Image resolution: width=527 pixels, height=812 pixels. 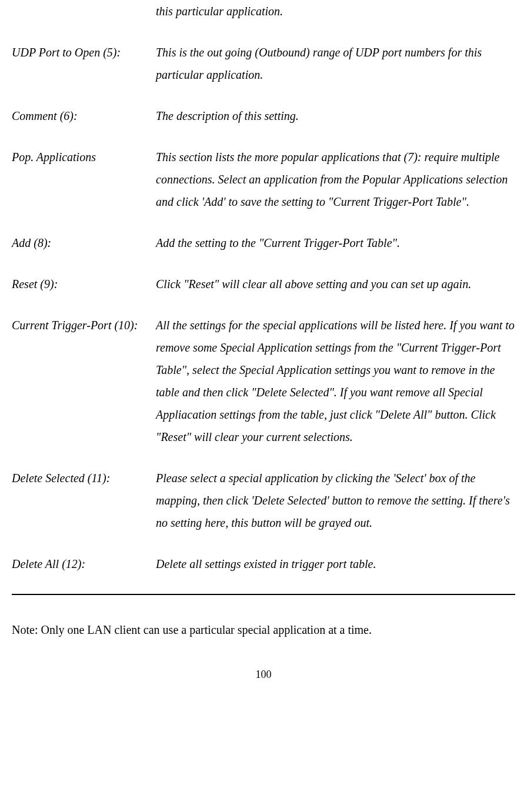 What do you see at coordinates (84, 564) in the screenshot?
I see `term-label: Delete All (12):` at bounding box center [84, 564].